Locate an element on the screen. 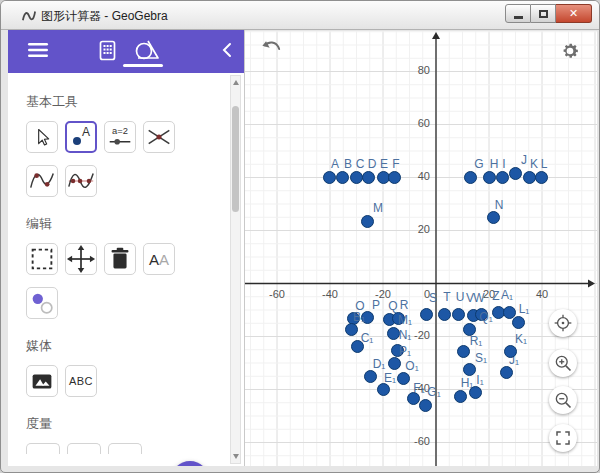  graph-point-D₁ is located at coordinates (370, 376).